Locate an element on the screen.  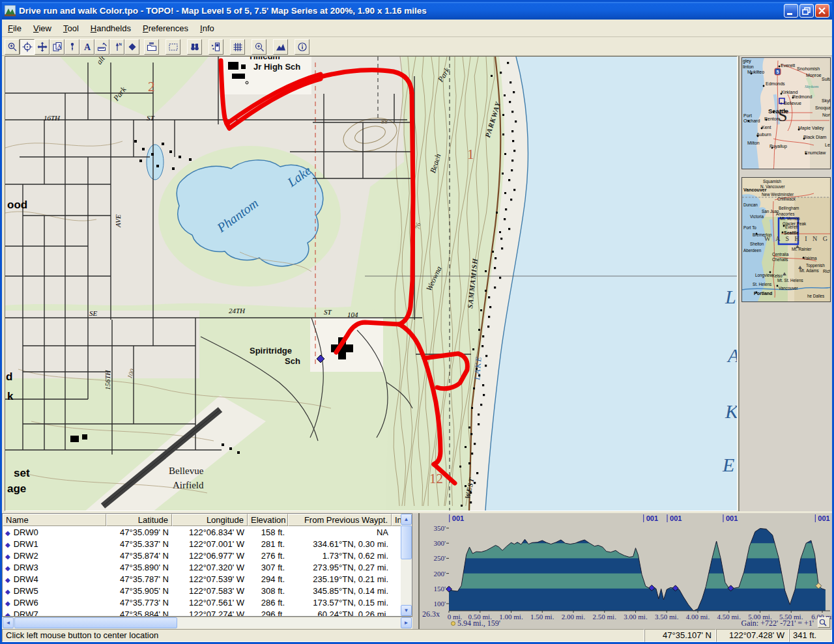
waypoint-icon is located at coordinates (132, 47).